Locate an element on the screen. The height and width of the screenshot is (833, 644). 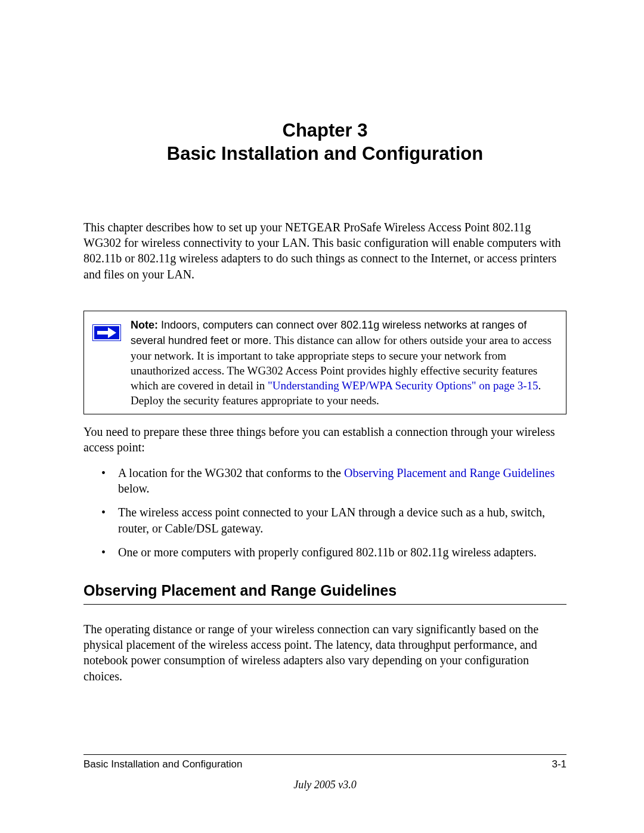
note-box: Note: Indoors, computers can connect ove… is located at coordinates (325, 363).